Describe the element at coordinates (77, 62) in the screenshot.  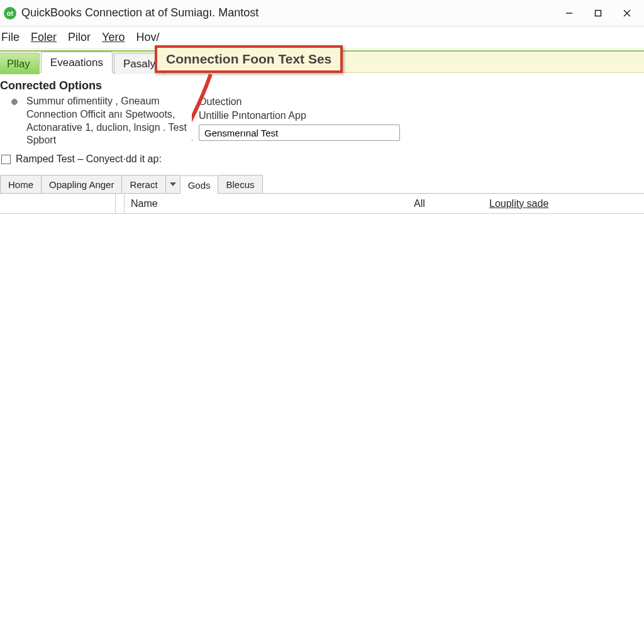
I see `tab-evaluations: Eveaations` at that location.